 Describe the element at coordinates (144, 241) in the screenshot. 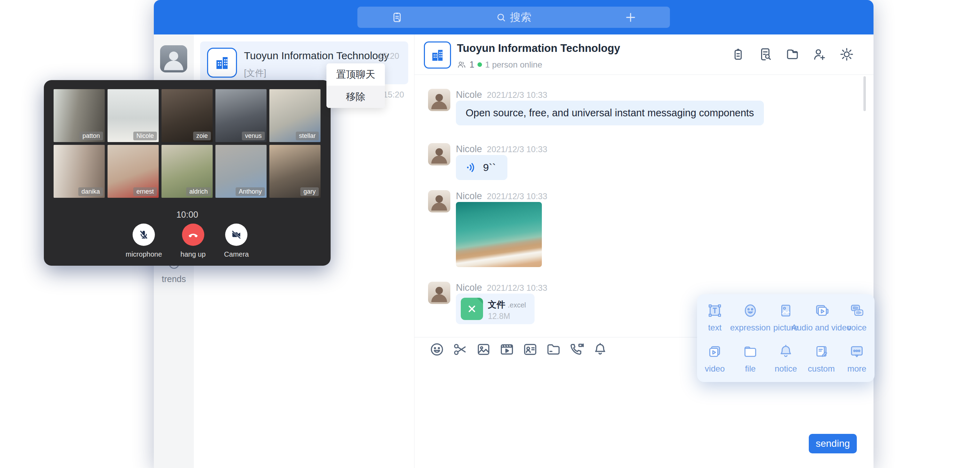

I see `microphone-control: microphone` at that location.